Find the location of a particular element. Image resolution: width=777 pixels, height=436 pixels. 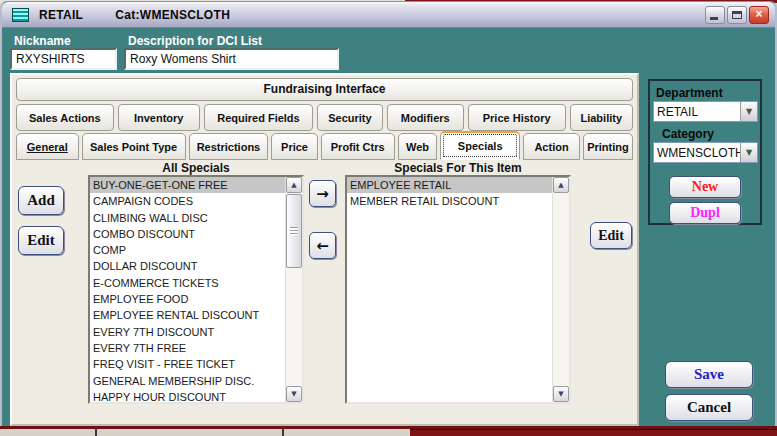

tab-label: Modifiers is located at coordinates (426, 118).